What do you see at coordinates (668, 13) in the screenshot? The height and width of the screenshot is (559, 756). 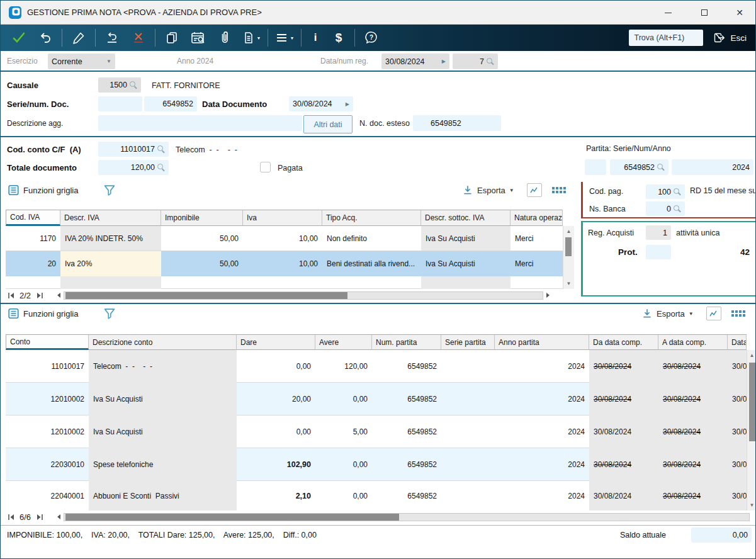 I see `minimize-button` at bounding box center [668, 13].